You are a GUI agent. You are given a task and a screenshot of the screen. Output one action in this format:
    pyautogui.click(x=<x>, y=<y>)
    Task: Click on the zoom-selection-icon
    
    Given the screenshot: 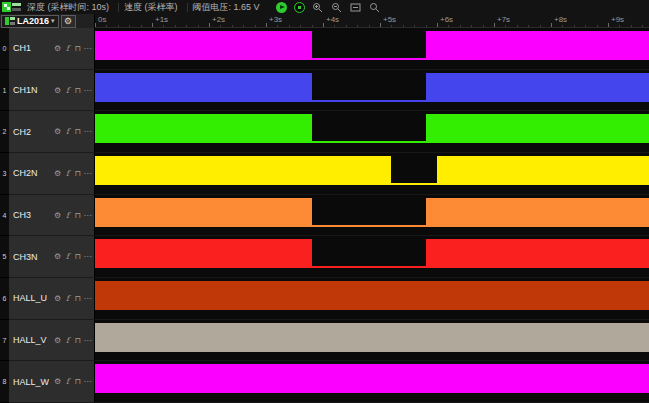 What is the action you would take?
    pyautogui.click(x=375, y=7)
    